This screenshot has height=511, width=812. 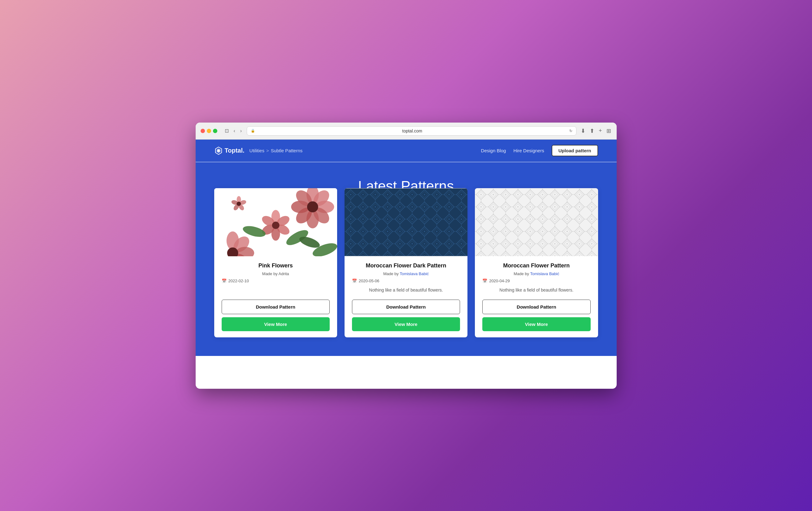 I want to click on hire-designers-link: Hire Designers, so click(x=529, y=151).